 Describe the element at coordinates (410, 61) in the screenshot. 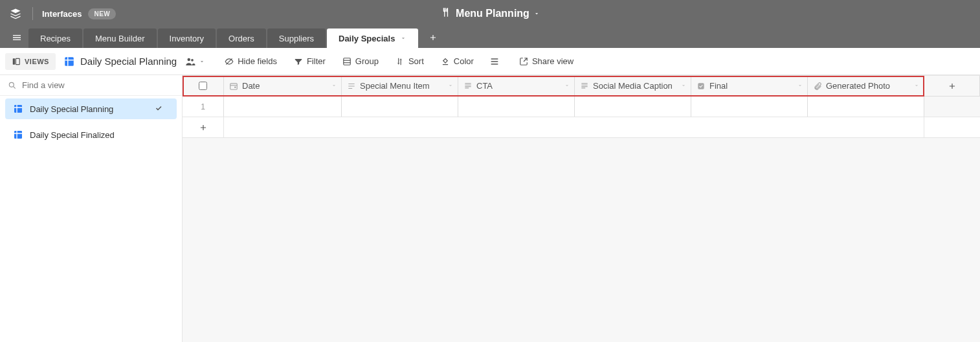

I see `sort-button: Sort` at that location.